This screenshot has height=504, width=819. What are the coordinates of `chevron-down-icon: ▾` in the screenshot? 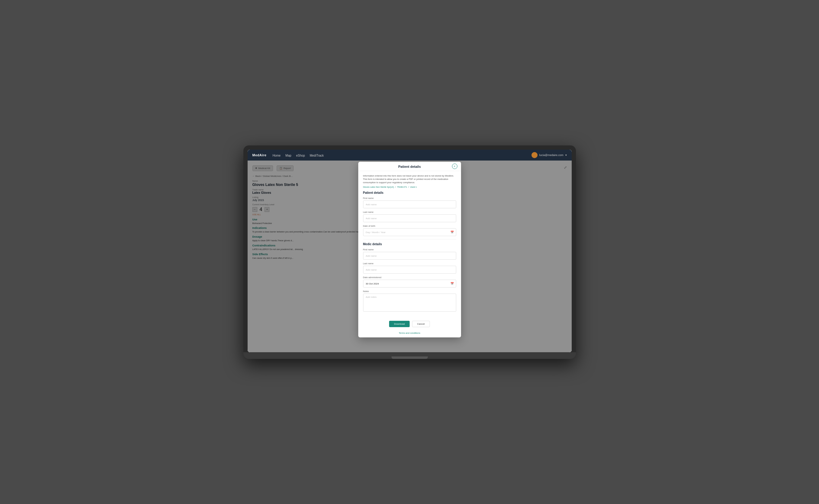 It's located at (566, 155).